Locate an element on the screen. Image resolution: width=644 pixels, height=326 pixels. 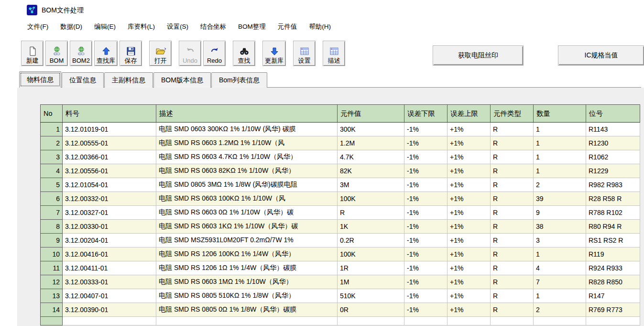
table-row: 103.12.00416-01电阻 SMD RS 1206 100KΩ 1% 1… is located at coordinates (340, 255).